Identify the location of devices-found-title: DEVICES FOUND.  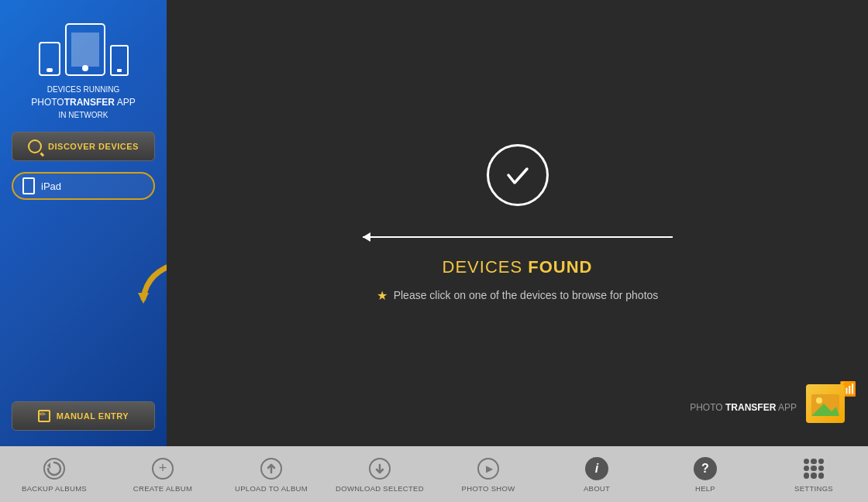
(518, 267).